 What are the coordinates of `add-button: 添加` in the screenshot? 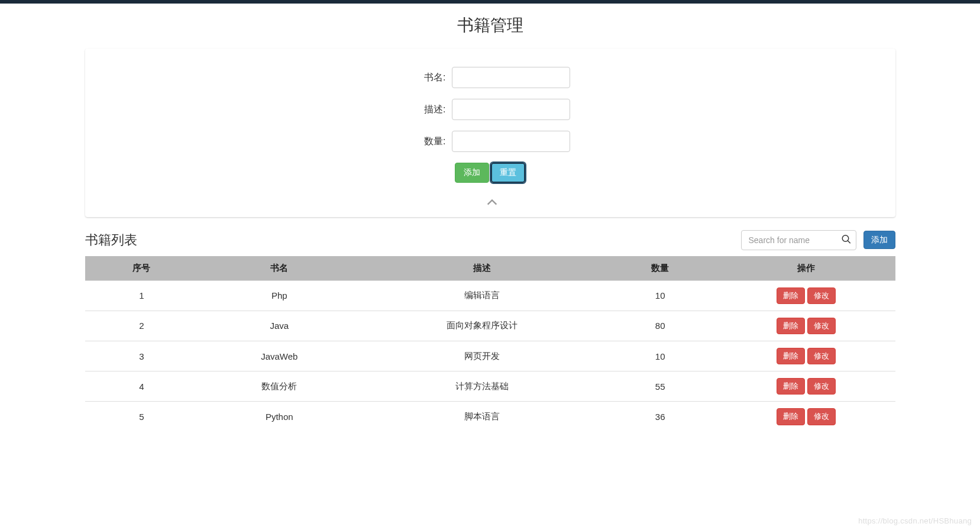 It's located at (472, 173).